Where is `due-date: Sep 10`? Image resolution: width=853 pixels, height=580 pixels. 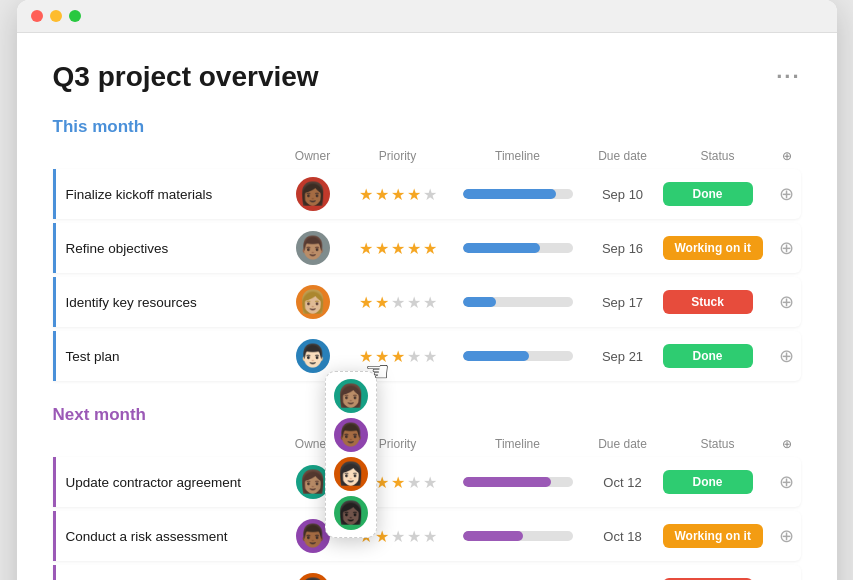 due-date: Sep 10 is located at coordinates (623, 194).